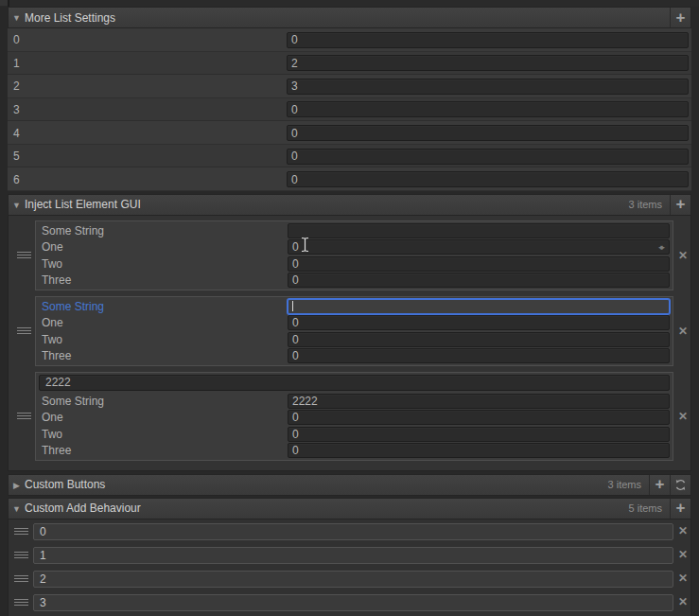  I want to click on element-box: Some String One 0 ◂▸ Two 0, so click(354, 255).